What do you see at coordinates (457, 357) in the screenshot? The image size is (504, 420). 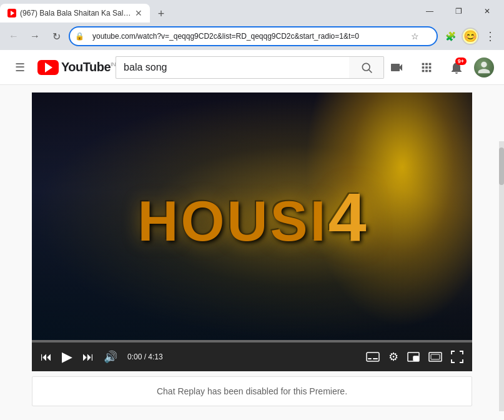 I see `fullscreen-button` at bounding box center [457, 357].